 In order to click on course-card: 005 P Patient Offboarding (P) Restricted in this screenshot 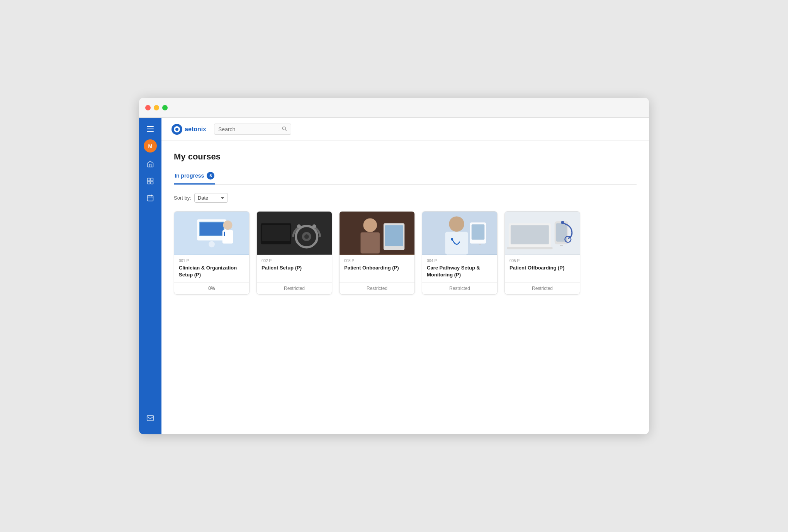, I will do `click(542, 253)`.